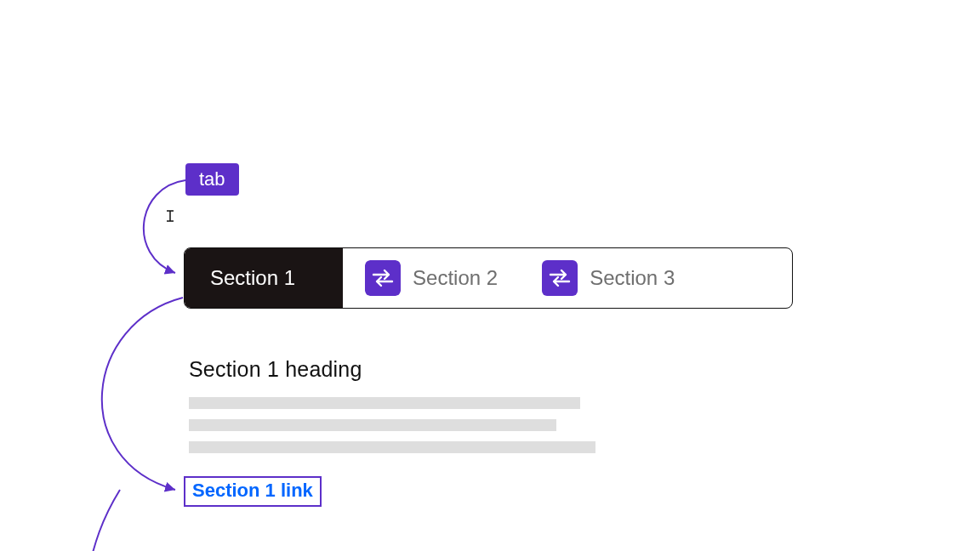 The width and height of the screenshot is (980, 551). What do you see at coordinates (455, 278) in the screenshot?
I see `tab-label: Section 2` at bounding box center [455, 278].